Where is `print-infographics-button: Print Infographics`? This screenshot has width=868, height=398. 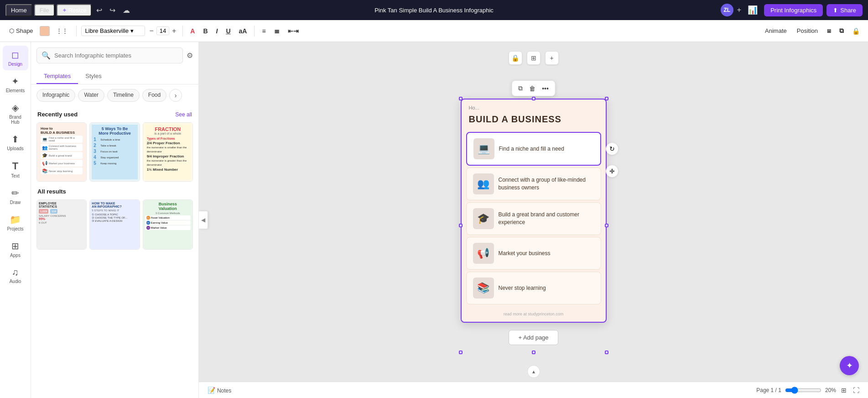 print-infographics-button: Print Infographics is located at coordinates (794, 10).